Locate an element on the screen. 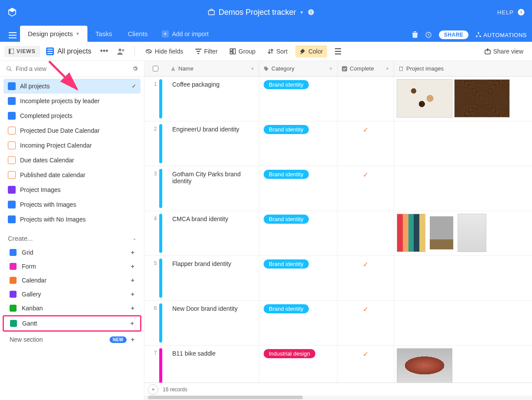  cell-name: Gotham City Parks brand identity is located at coordinates (213, 188).